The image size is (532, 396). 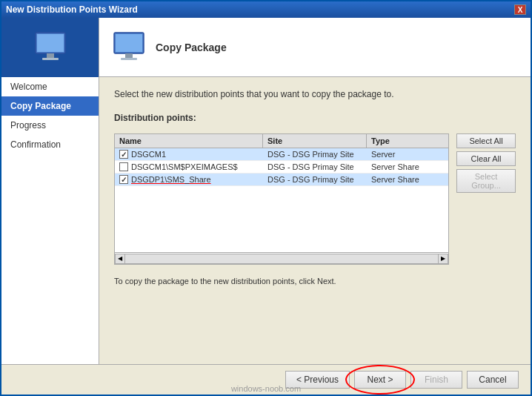 What do you see at coordinates (315, 94) in the screenshot?
I see `instruction-text: Select the new distribution points that …` at bounding box center [315, 94].